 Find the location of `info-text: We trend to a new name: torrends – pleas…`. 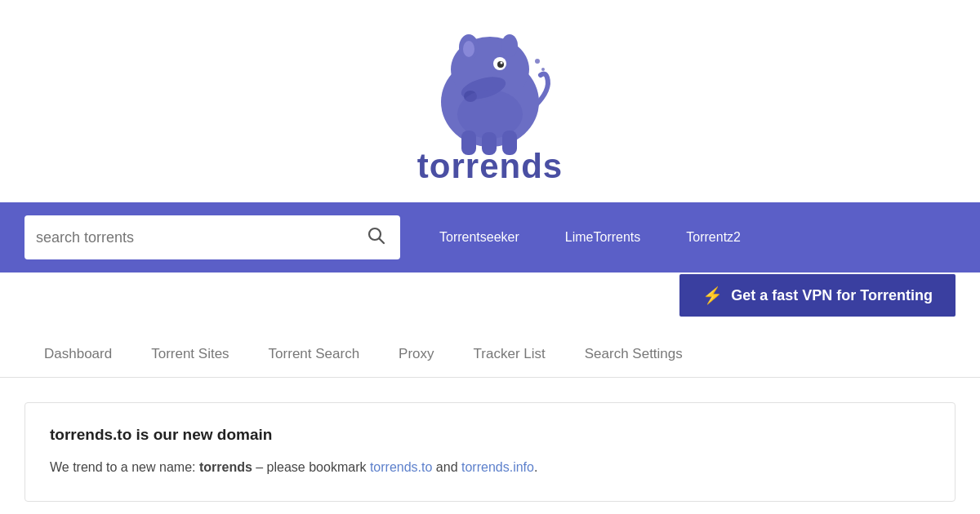

info-text: We trend to a new name: torrends – pleas… is located at coordinates (490, 467).